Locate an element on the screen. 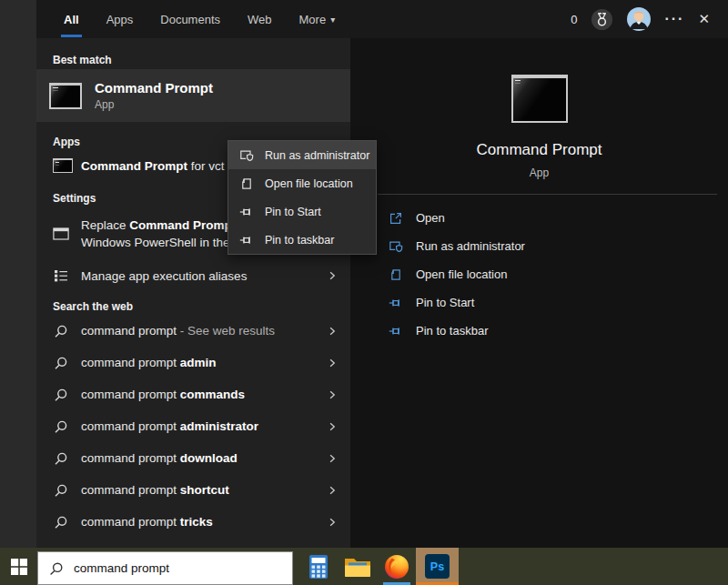  preview-app-name: Command Prompt is located at coordinates (540, 150).